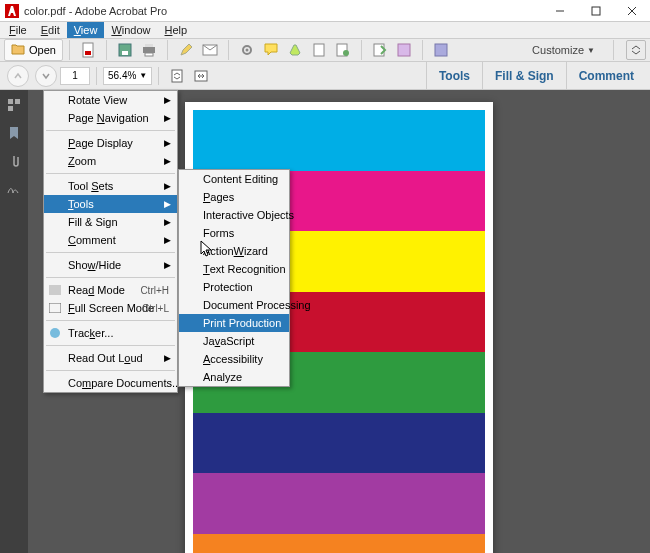 This screenshot has width=650, height=553. Describe the element at coordinates (234, 323) in the screenshot. I see `submenu-print-production: Print Production` at that location.